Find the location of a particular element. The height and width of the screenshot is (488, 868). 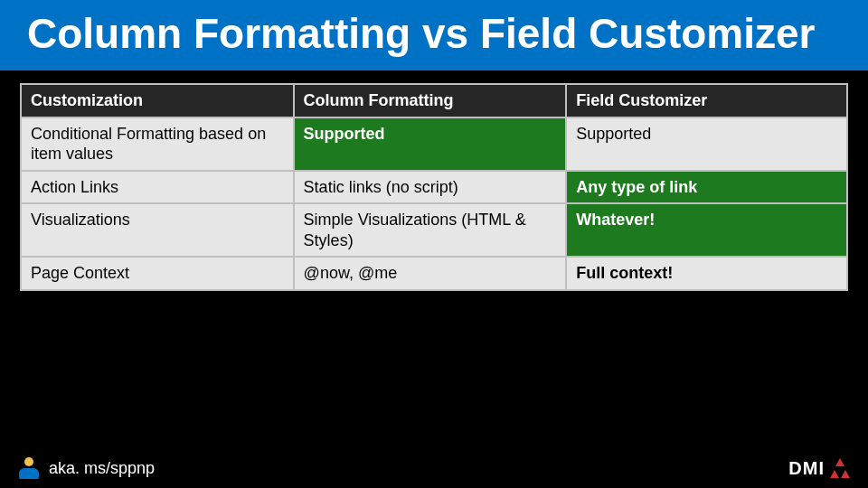

cell-col1: Simple Visualizations (HTML & Styles) is located at coordinates (430, 230).